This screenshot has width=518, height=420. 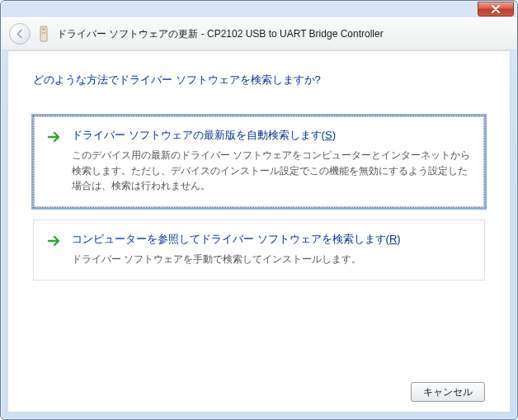 What do you see at coordinates (44, 34) in the screenshot?
I see `device-icon` at bounding box center [44, 34].